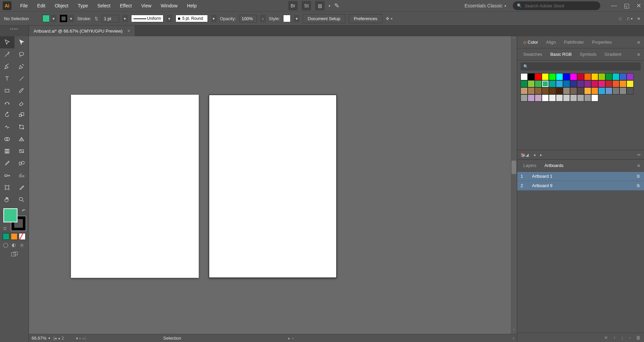 This screenshot has height=342, width=644. I want to click on screen-mode, so click(14, 254).